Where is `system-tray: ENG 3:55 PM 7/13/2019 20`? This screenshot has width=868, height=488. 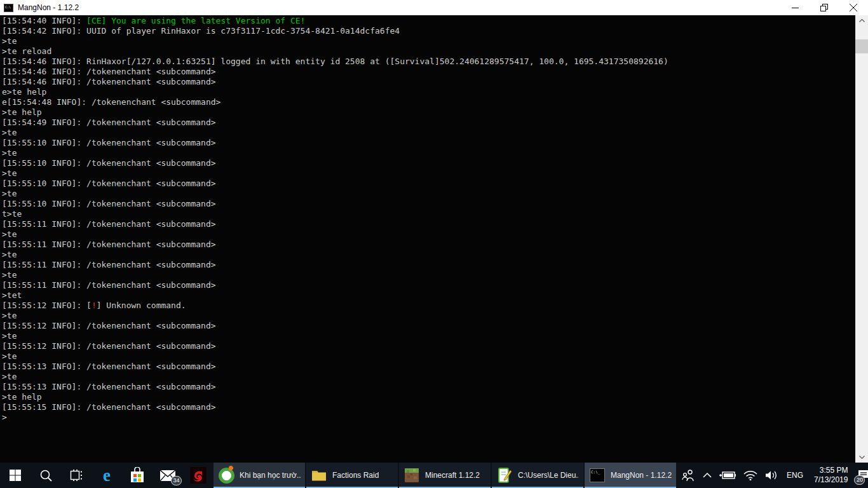 system-tray: ENG 3:55 PM 7/13/2019 20 is located at coordinates (773, 475).